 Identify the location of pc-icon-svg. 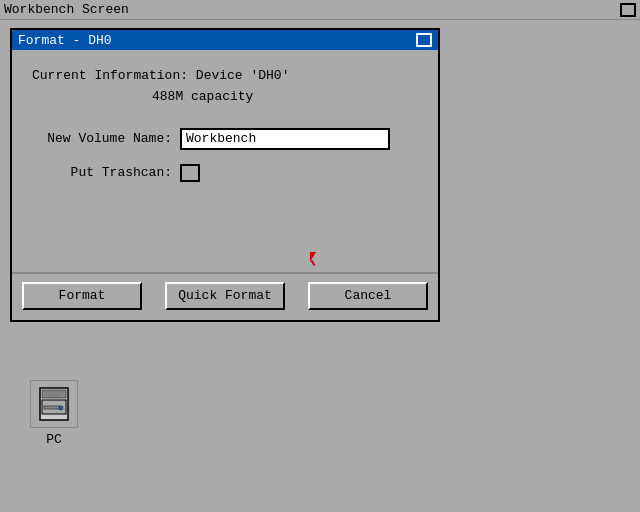
(54, 404).